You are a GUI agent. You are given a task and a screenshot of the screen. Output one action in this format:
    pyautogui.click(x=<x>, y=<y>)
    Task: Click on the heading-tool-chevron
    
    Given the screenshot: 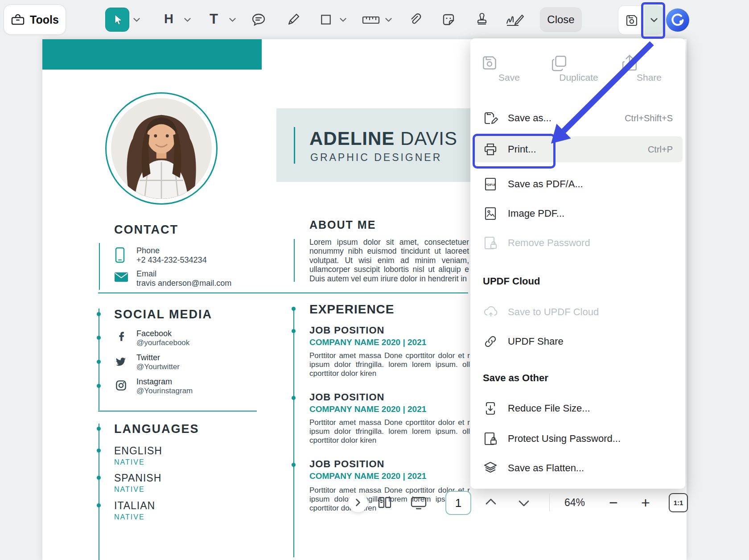 What is the action you would take?
    pyautogui.click(x=187, y=20)
    